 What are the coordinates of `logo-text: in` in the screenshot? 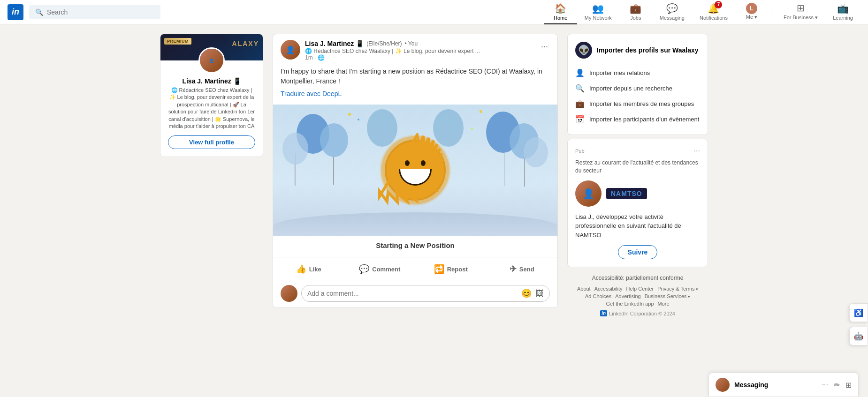 It's located at (15, 12).